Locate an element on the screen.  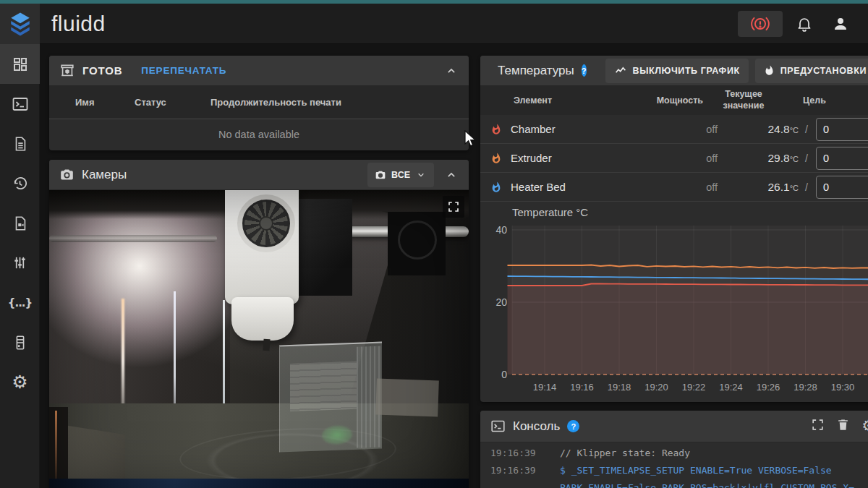
camera-panel-header: Камеры ВСЕ is located at coordinates (259, 175).